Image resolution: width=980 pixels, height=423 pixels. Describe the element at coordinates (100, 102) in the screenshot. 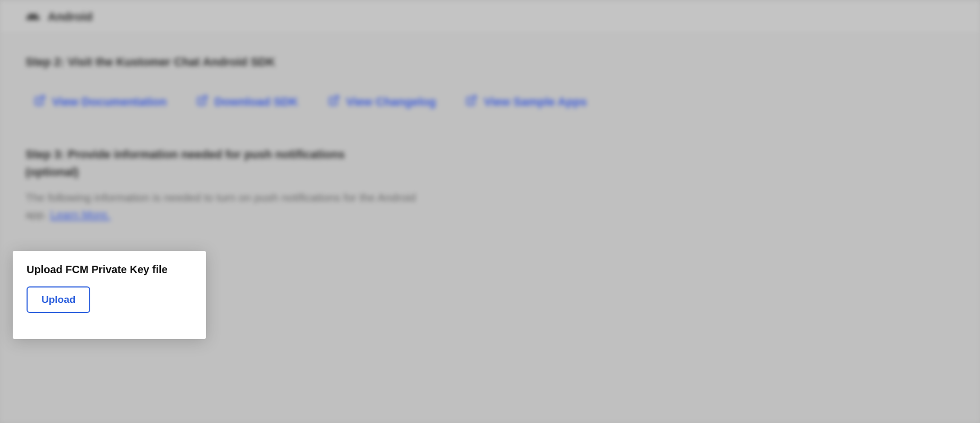

I see `view-documentation-link: View Documentation` at that location.